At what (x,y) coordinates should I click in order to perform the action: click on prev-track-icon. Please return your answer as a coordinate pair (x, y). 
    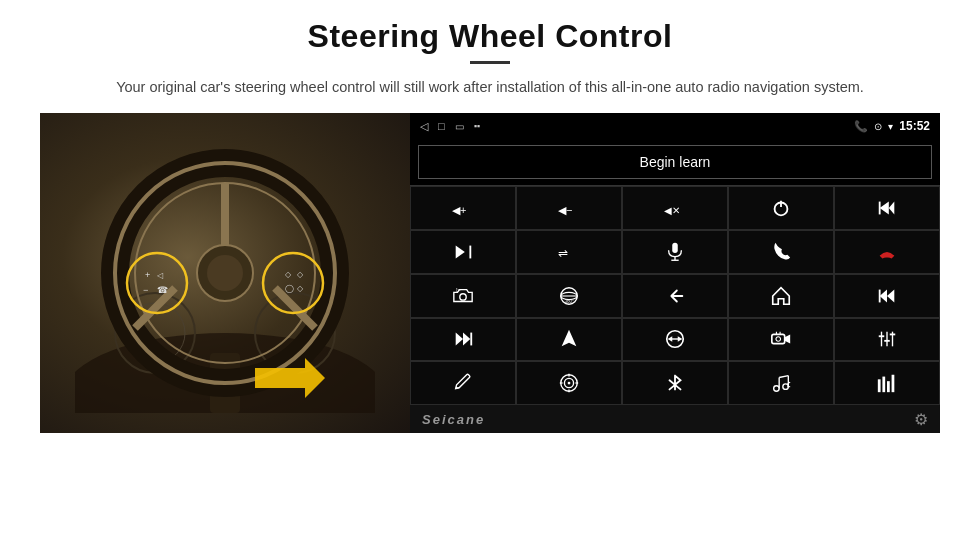
    Looking at the image, I should click on (887, 208).